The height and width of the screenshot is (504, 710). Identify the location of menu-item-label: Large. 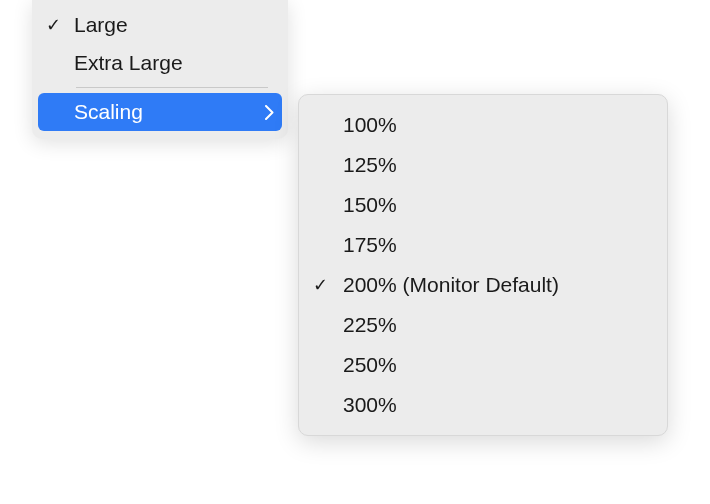
(174, 25).